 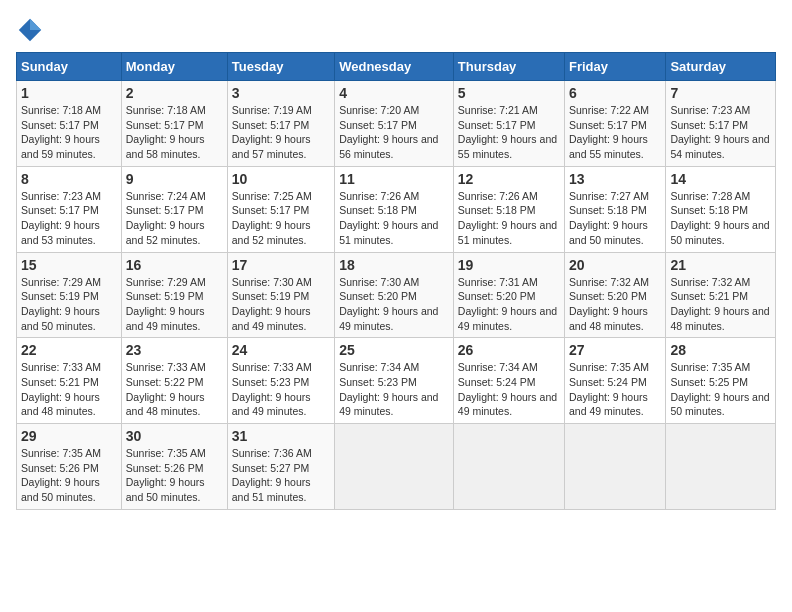 I want to click on day-cell: 16 Sunrise: 7:29 AMSunset: 5:19 PMDaylig…, so click(x=174, y=295).